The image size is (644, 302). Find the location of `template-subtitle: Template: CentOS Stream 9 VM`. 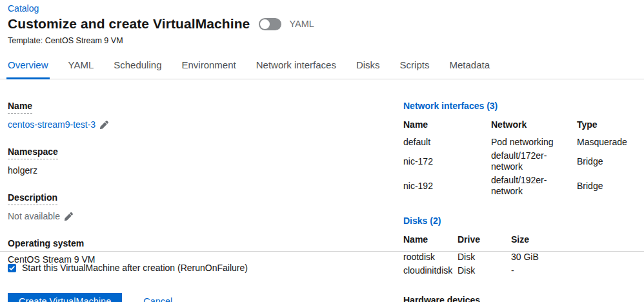

template-subtitle: Template: CentOS Stream 9 VM is located at coordinates (318, 41).